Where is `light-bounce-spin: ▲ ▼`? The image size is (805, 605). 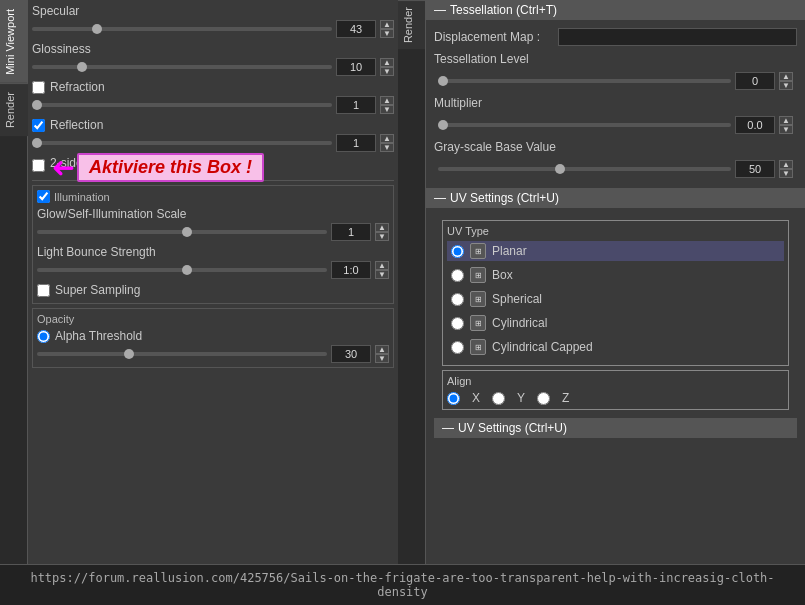
light-bounce-spin: ▲ ▼ is located at coordinates (382, 270).